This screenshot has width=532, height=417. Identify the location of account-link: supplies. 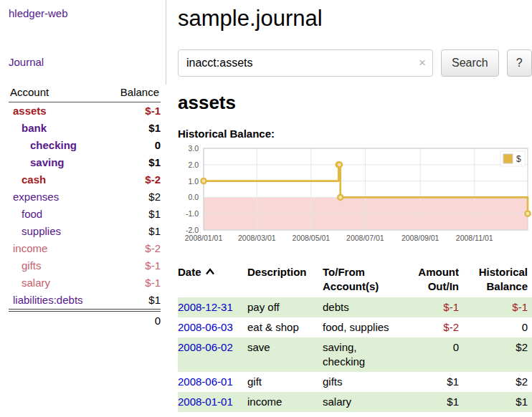
(42, 231).